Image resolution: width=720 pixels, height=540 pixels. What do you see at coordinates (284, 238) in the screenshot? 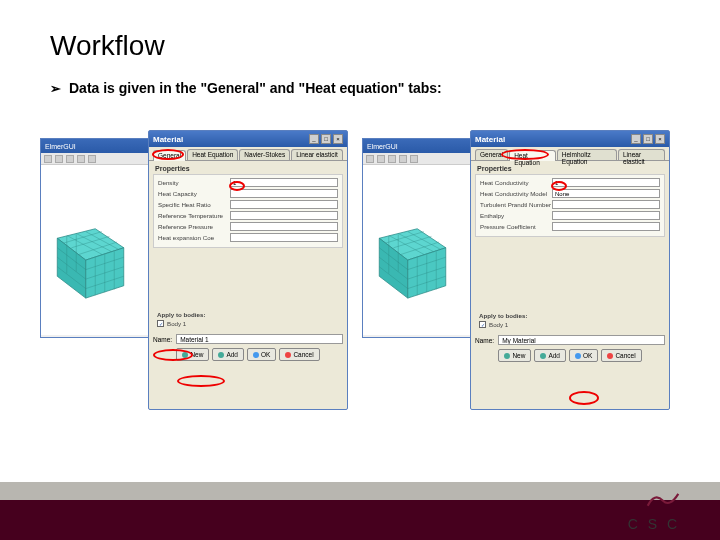
I see `heat-expansion-input` at bounding box center [284, 238].